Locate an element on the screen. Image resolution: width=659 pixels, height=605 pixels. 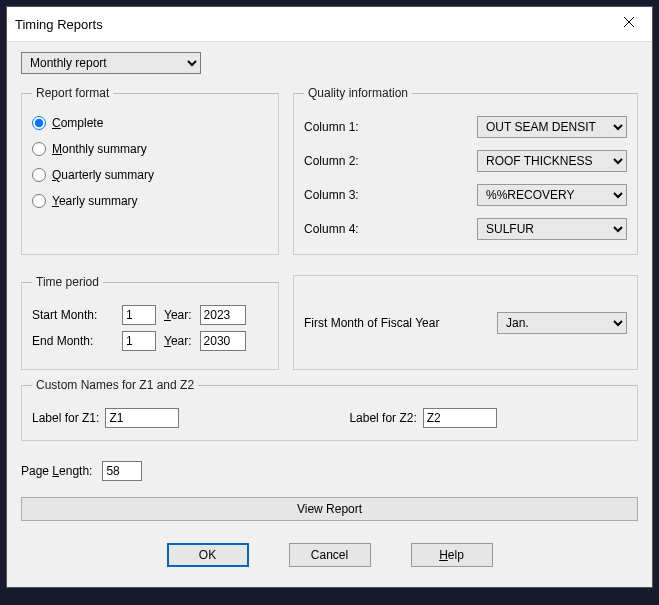
cancel-button: Cancel is located at coordinates (330, 555).